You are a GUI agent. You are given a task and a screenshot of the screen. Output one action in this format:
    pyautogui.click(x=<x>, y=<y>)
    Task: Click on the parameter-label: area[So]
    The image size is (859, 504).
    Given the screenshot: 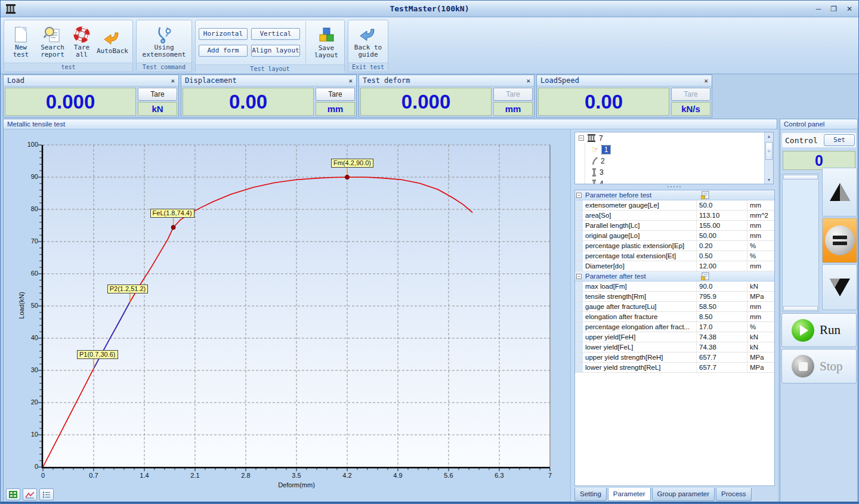 What is the action you would take?
    pyautogui.click(x=639, y=215)
    